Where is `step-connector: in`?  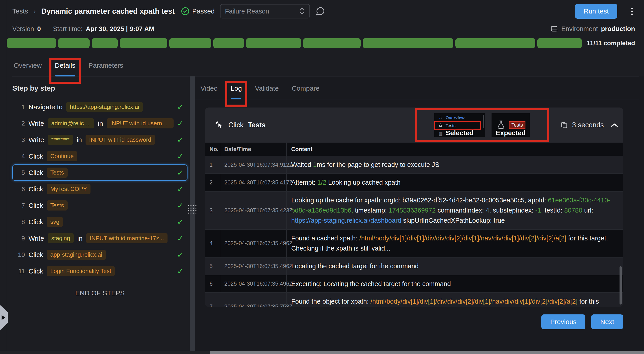 step-connector: in is located at coordinates (100, 123).